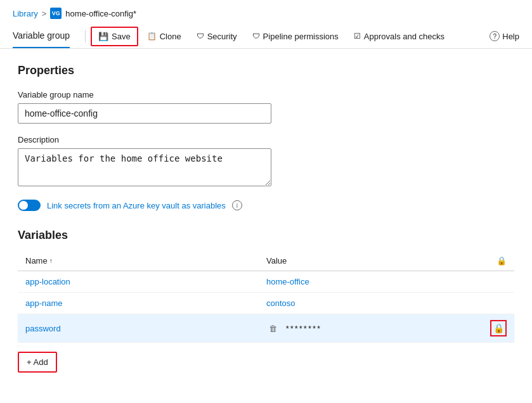 The width and height of the screenshot is (532, 403). What do you see at coordinates (266, 236) in the screenshot?
I see `variables-title: Variables` at bounding box center [266, 236].